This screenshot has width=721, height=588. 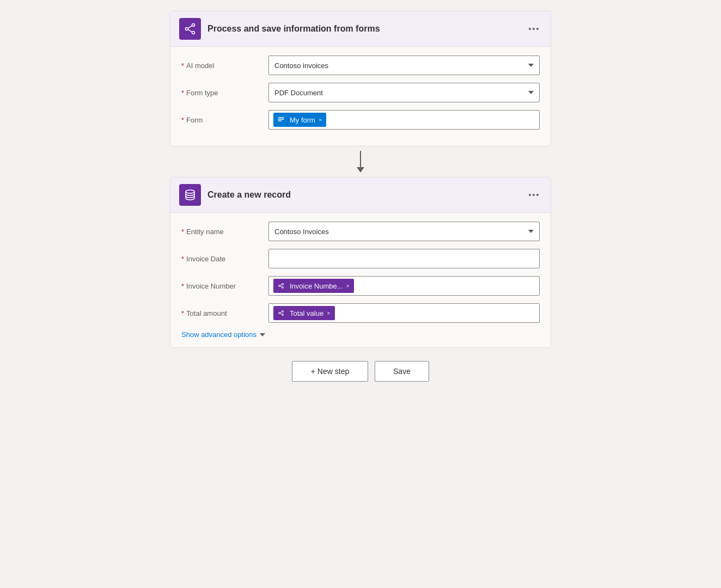 What do you see at coordinates (235, 195) in the screenshot?
I see `card2-header-left: Create a new record` at bounding box center [235, 195].